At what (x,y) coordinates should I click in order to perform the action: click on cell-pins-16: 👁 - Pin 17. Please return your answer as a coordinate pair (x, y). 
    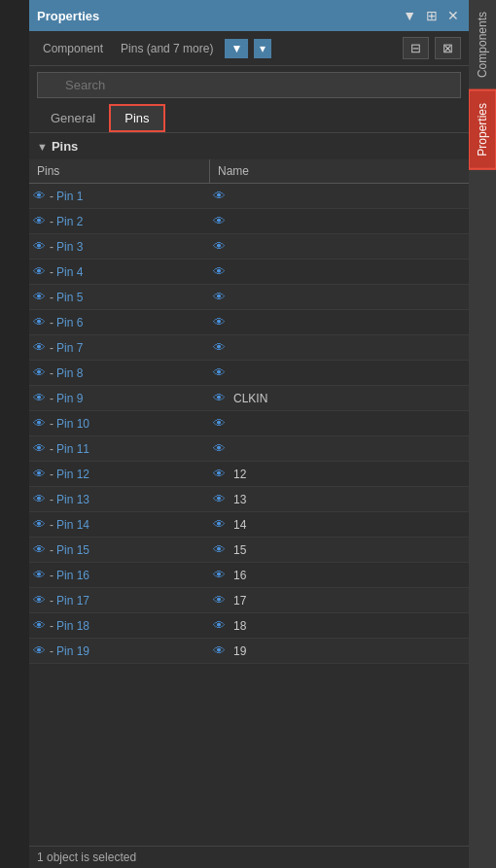
    Looking at the image, I should click on (119, 601).